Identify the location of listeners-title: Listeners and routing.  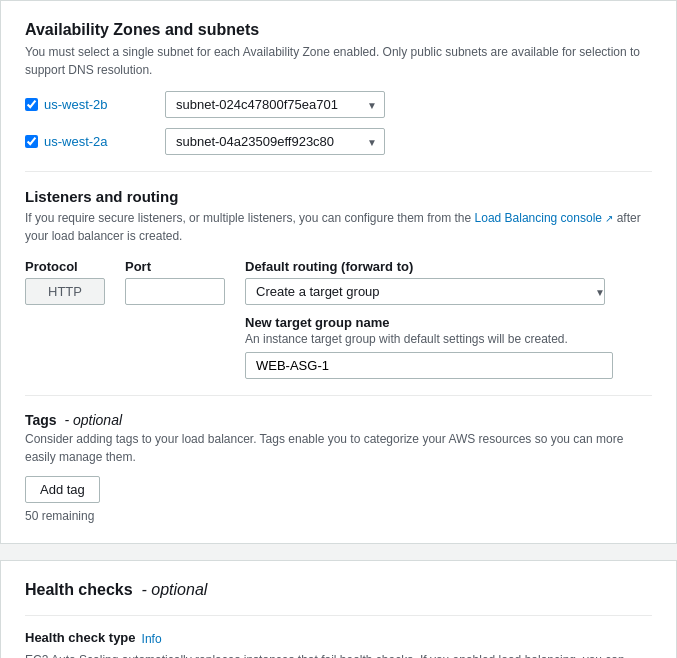
(338, 196).